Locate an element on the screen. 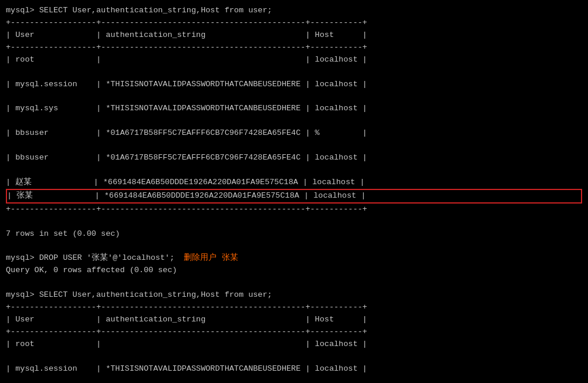 The height and width of the screenshot is (383, 588). table1-row-2: | mysql.sys | *THISISNOTAVALIDPASSWORDTH… is located at coordinates (187, 108).